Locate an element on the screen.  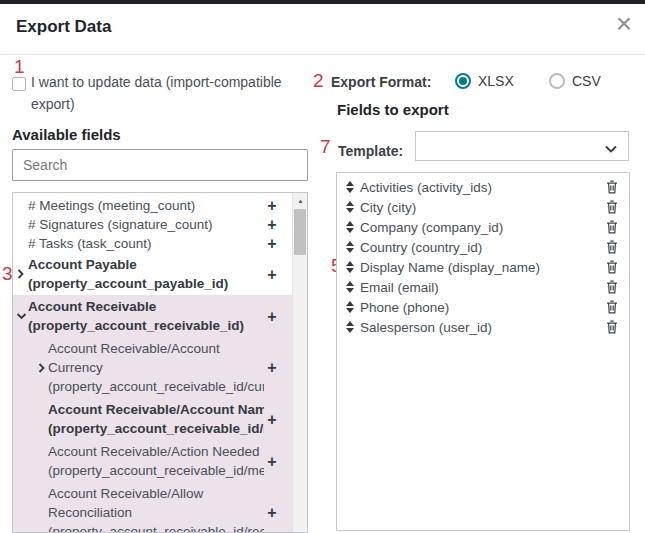
export-fields-list: Activities (activity_ids)City (city)Comp… is located at coordinates (483, 255).